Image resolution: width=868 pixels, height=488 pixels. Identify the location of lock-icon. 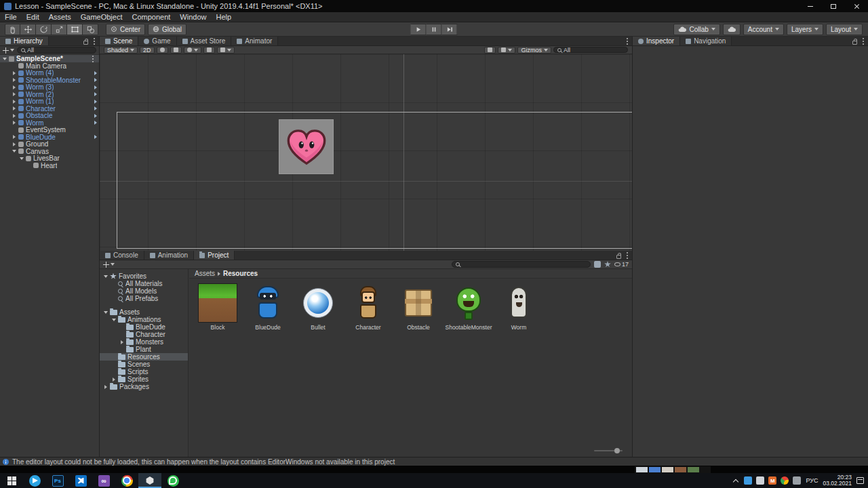
(85, 43).